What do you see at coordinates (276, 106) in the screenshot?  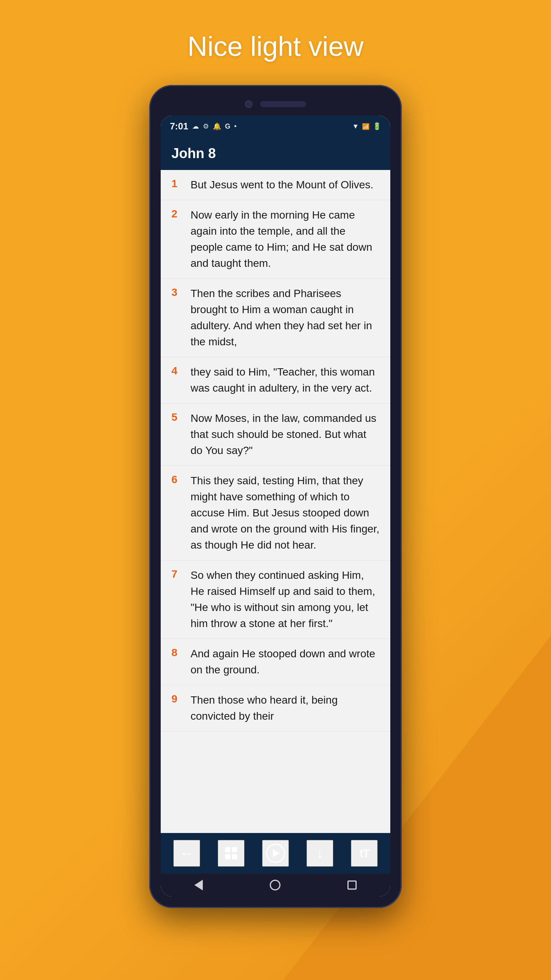 I see `phone-top-bar` at bounding box center [276, 106].